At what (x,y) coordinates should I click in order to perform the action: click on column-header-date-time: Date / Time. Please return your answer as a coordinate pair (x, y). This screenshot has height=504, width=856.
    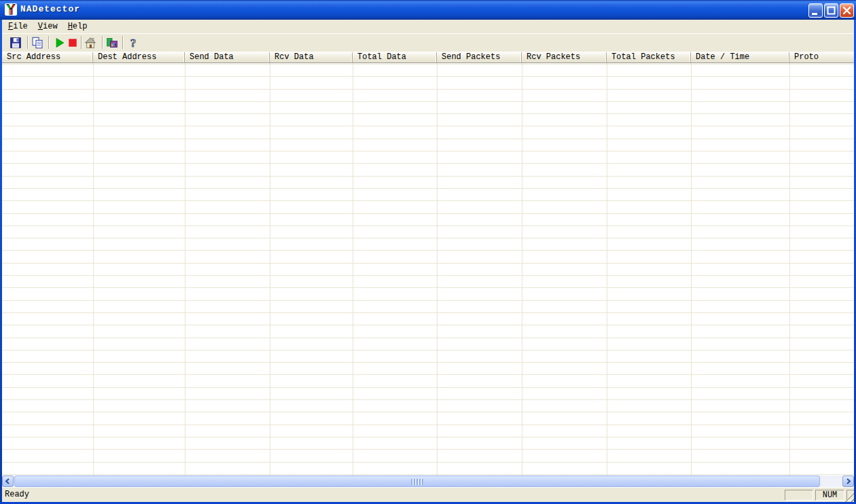
    Looking at the image, I should click on (741, 57).